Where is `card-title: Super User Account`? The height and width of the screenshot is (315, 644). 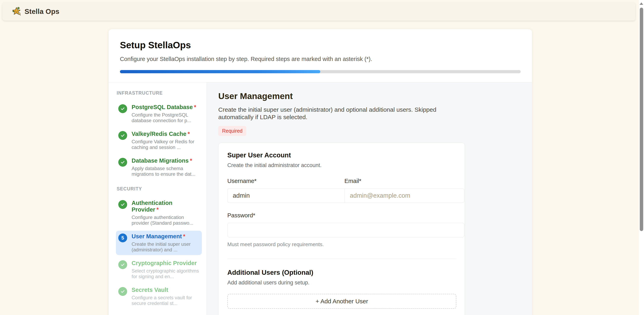 card-title: Super User Account is located at coordinates (342, 155).